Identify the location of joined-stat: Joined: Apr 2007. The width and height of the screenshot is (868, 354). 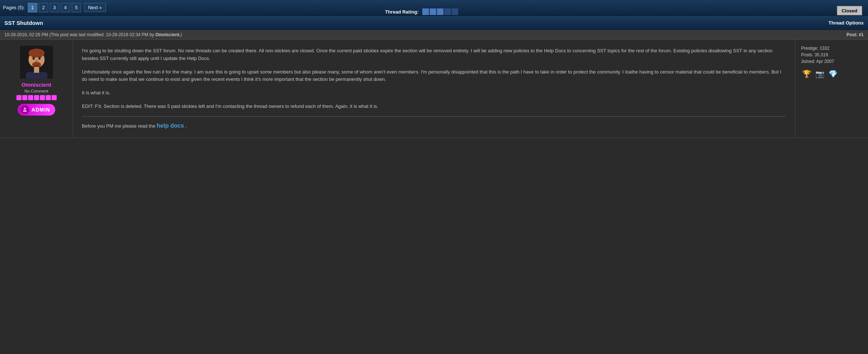
(818, 61).